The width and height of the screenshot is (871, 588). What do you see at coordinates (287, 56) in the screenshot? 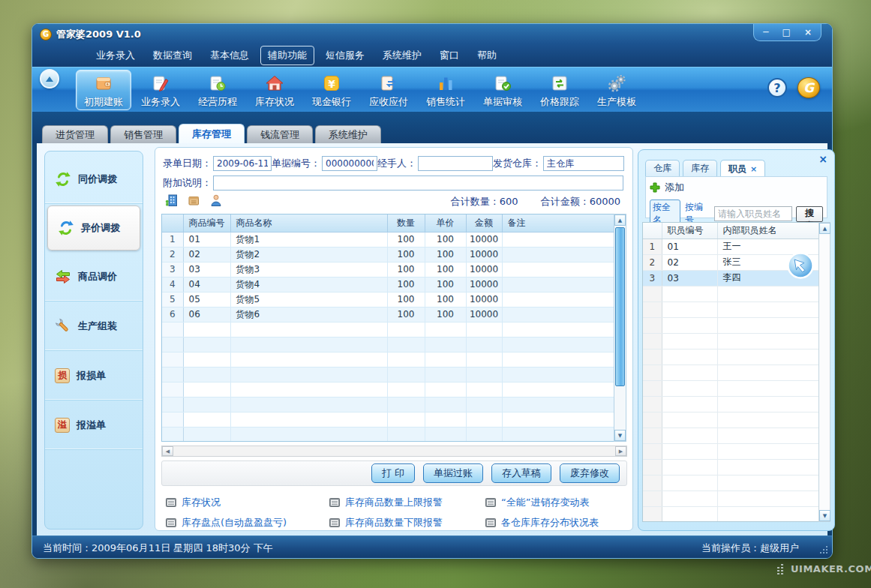
I see `menu-item-3: 辅助功能` at bounding box center [287, 56].